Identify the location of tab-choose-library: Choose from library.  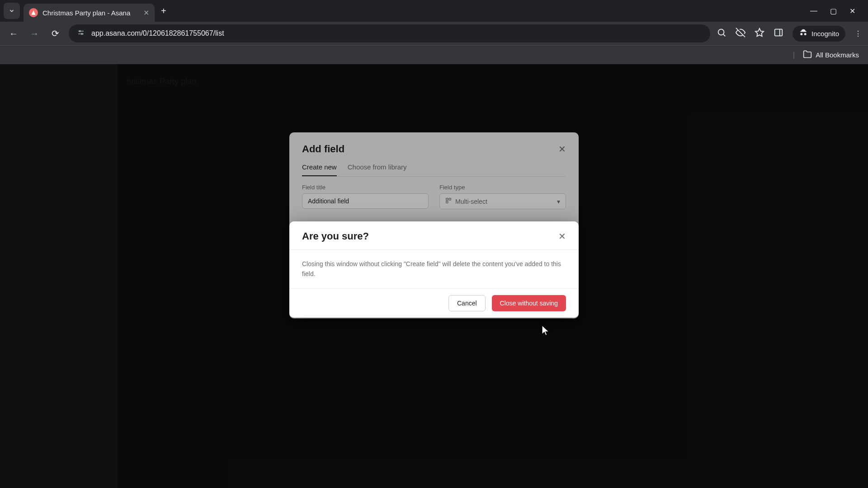
(377, 170).